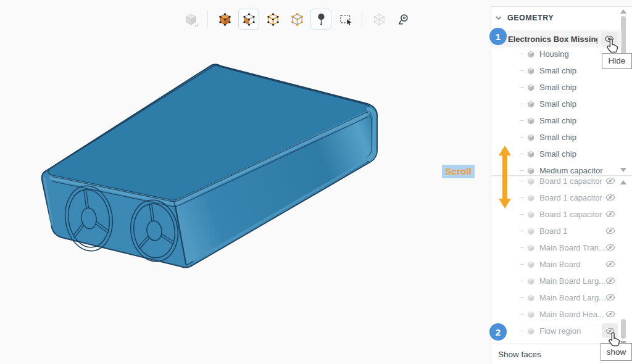 The width and height of the screenshot is (632, 364). I want to click on step-1-badge: 1, so click(498, 36).